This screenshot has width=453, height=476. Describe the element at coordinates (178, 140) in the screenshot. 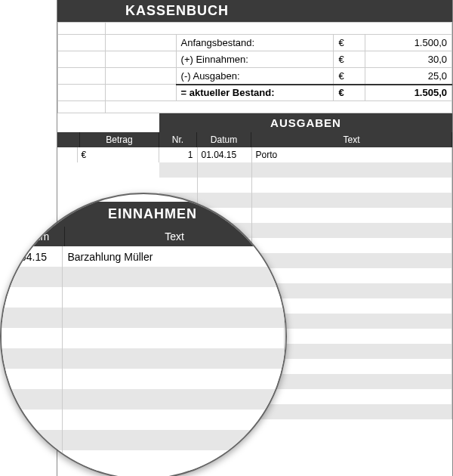

I see `col-nr: Nr.` at that location.